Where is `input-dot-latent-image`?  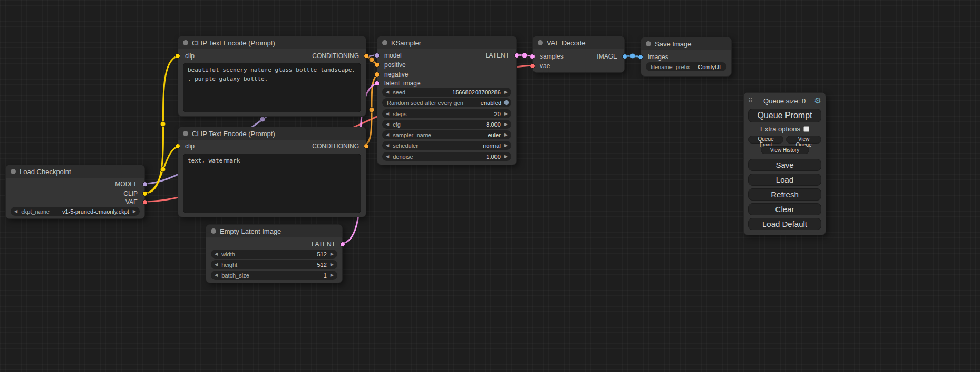 input-dot-latent-image is located at coordinates (377, 83).